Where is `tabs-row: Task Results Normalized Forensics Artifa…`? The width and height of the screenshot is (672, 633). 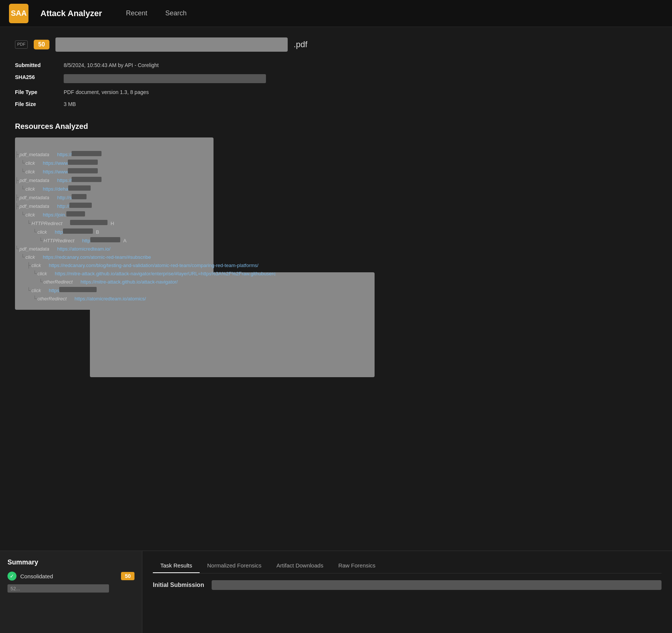 tabs-row: Task Results Normalized Forensics Artifa… is located at coordinates (407, 566).